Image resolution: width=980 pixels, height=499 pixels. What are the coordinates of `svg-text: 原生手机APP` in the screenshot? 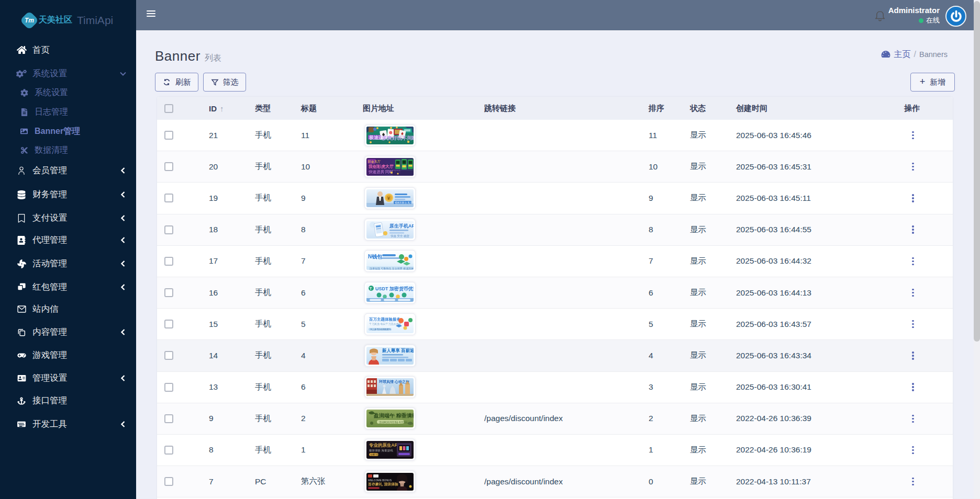 It's located at (401, 226).